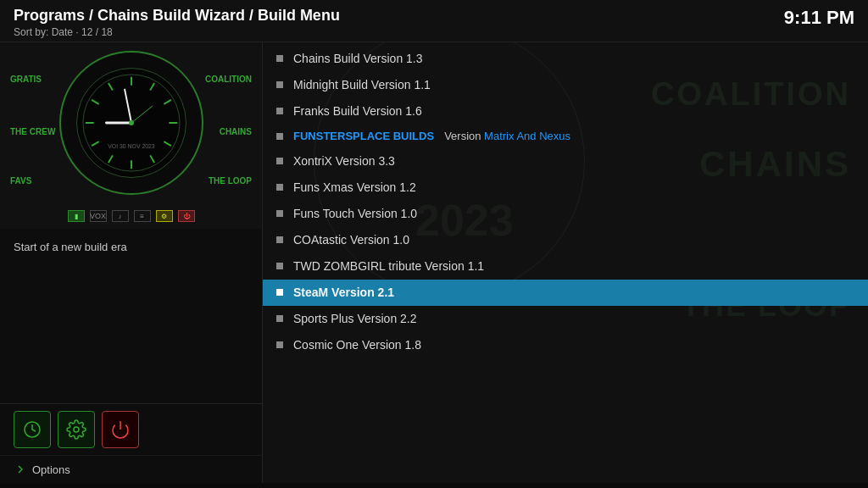 This screenshot has height=488, width=868. Describe the element at coordinates (344, 292) in the screenshot. I see `menu-item-10-label: SteaM Version 2.1` at that location.